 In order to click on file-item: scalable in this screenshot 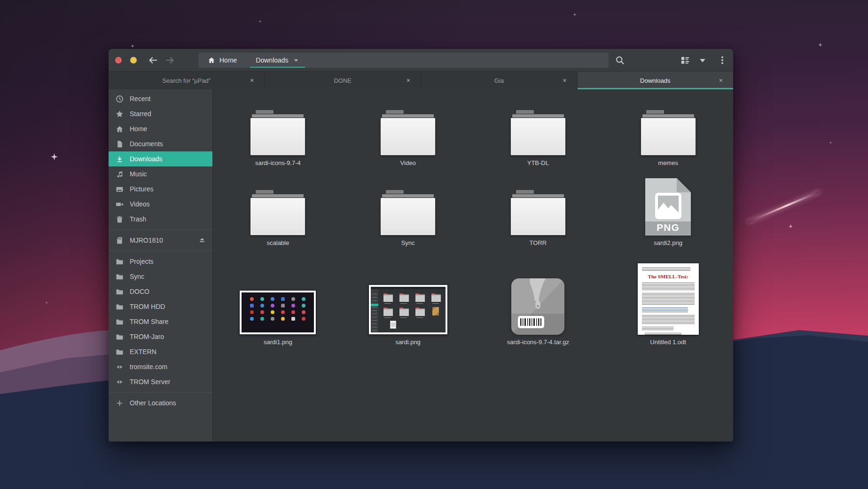, I will do `click(278, 215)`.